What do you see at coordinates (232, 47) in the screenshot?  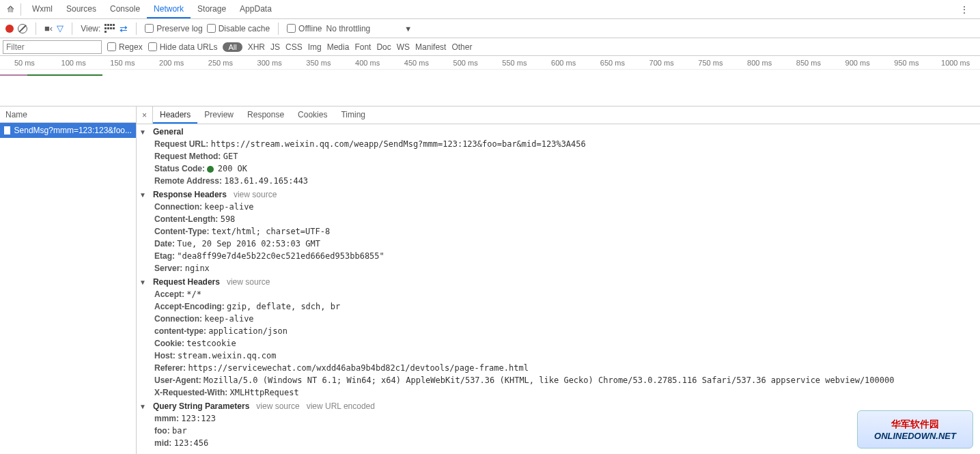 I see `filter-all: All` at bounding box center [232, 47].